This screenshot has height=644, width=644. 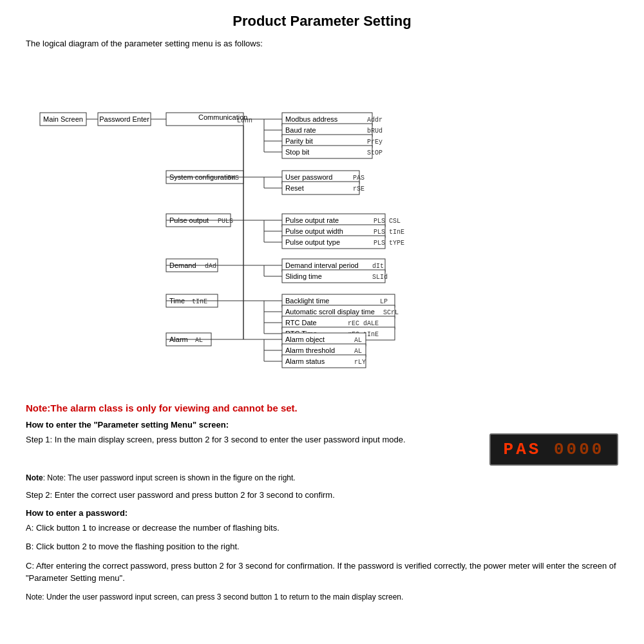 What do you see at coordinates (389, 243) in the screenshot?
I see `svg-text: PLS tYPE` at bounding box center [389, 243].